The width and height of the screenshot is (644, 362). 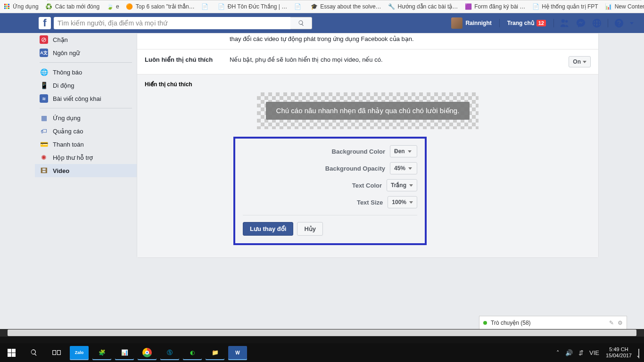 What do you see at coordinates (611, 323) in the screenshot?
I see `compose-icon: ✎` at bounding box center [611, 323].